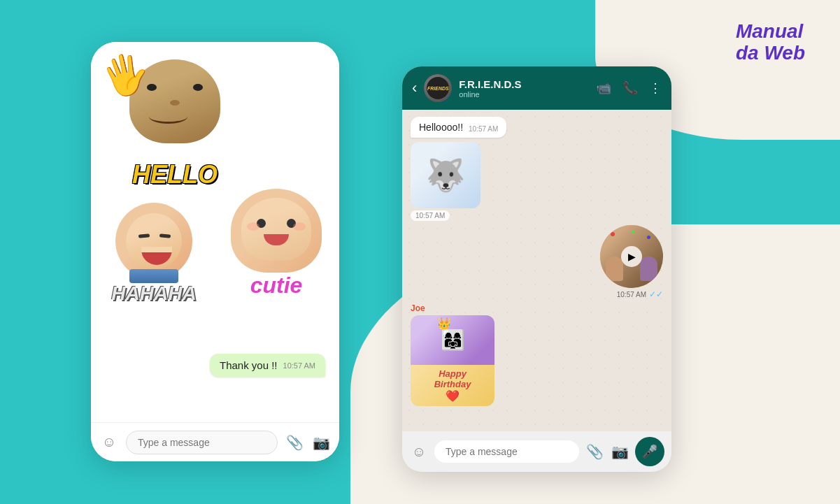 The height and width of the screenshot is (504, 840). I want to click on joe-message-group: Joe 👩‍👩‍👧 👑 Happy Birthday ❤️, so click(453, 355).